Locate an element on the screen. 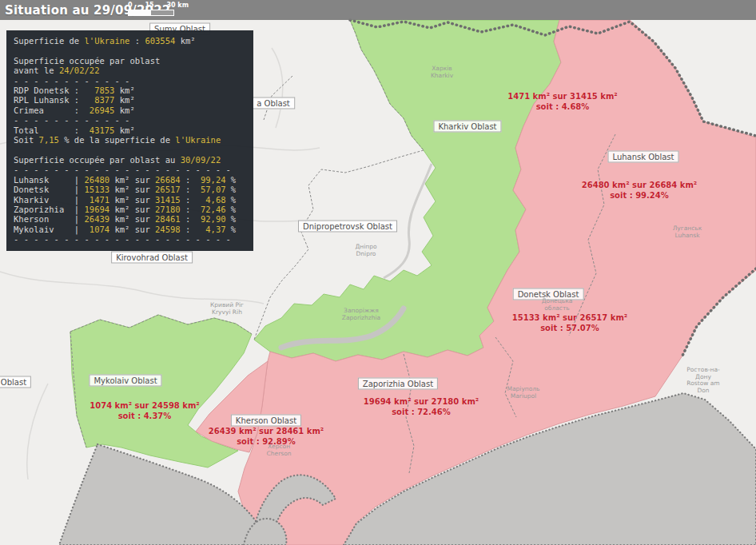 The height and width of the screenshot is (545, 756). annotation-line: soit : 4.37% is located at coordinates (144, 417).